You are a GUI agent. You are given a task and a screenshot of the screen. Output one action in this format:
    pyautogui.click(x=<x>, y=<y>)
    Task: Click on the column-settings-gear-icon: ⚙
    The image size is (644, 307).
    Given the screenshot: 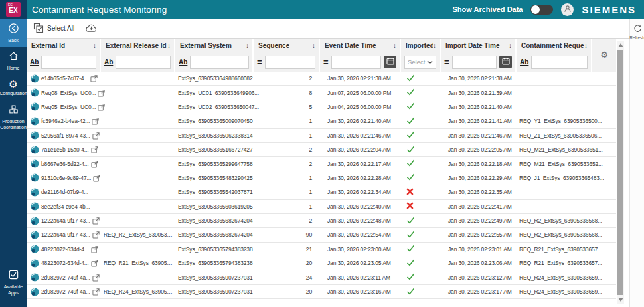 What is the action you would take?
    pyautogui.click(x=604, y=55)
    